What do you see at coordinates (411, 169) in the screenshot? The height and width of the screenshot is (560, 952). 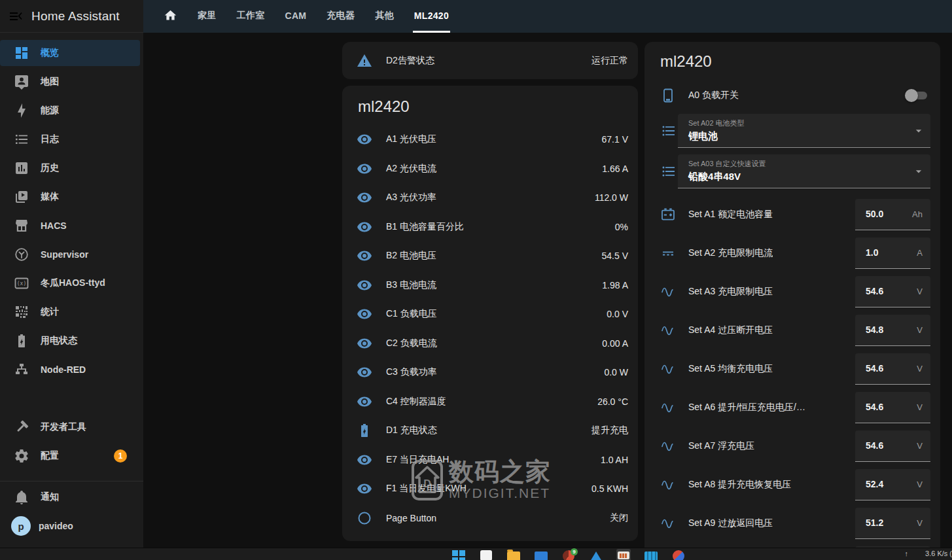 I see `entity-label: A2 光伏电流` at bounding box center [411, 169].